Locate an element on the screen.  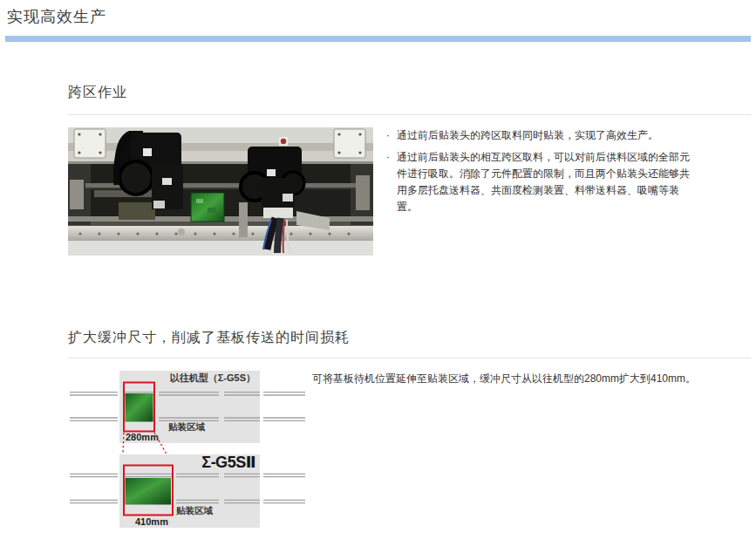
section-buffer-title: 扩大缓冲尺寸，削减了基板传送的时间损耗 is located at coordinates (209, 338).